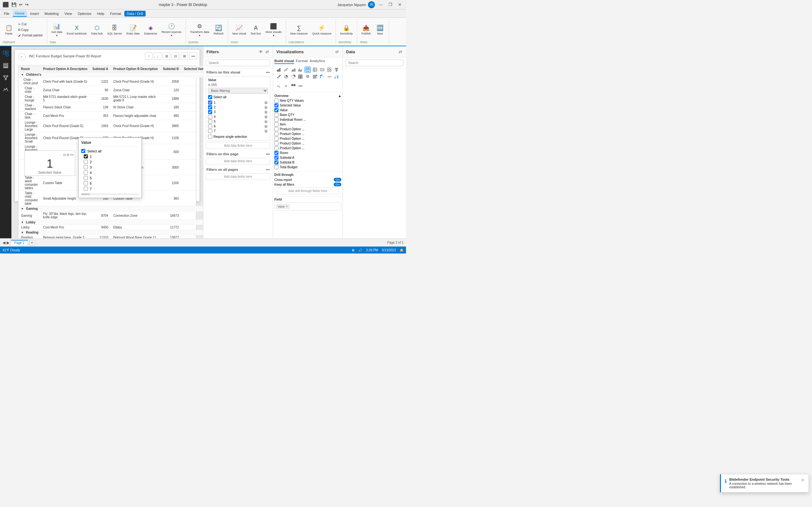 The image size is (812, 507). What do you see at coordinates (276, 129) in the screenshot?
I see `product-opt1-check` at bounding box center [276, 129].